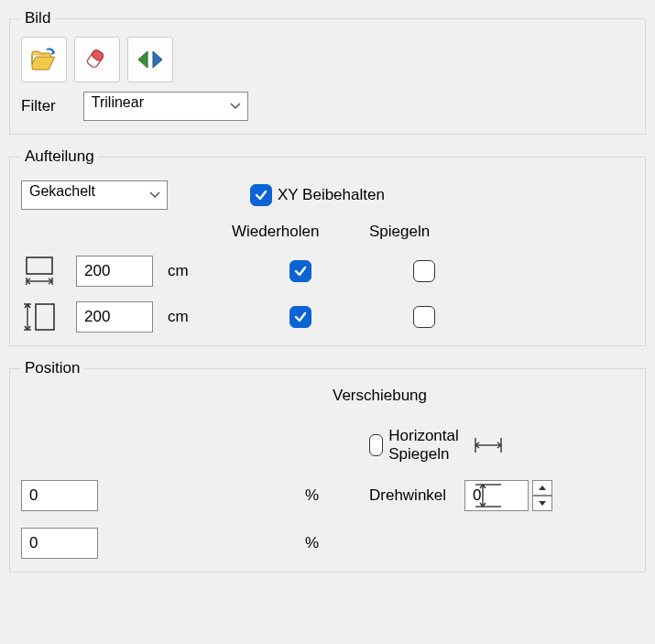 The width and height of the screenshot is (655, 644). Describe the element at coordinates (115, 317) in the screenshot. I see `tile-height-input` at that location.